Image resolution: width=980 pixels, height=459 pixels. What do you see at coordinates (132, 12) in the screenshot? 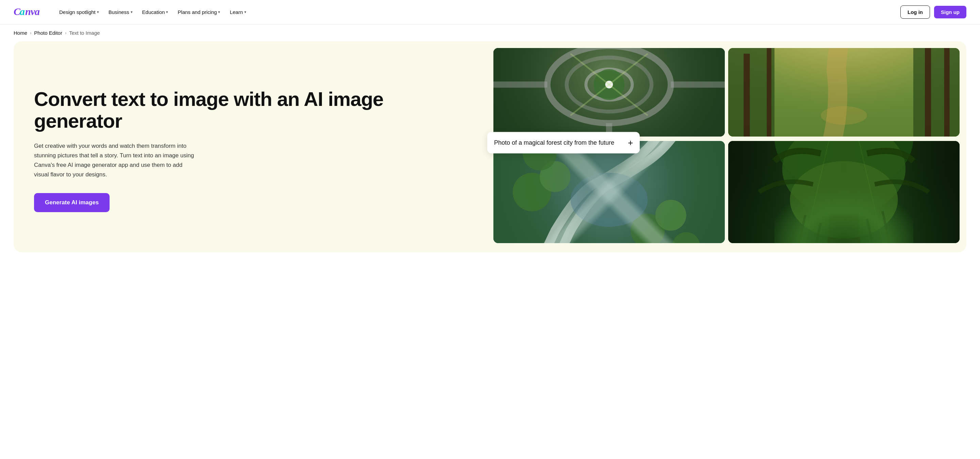
I see `nav-left: C a nva Design spotlight ▾ Business ▾ Ed…` at bounding box center [132, 12].